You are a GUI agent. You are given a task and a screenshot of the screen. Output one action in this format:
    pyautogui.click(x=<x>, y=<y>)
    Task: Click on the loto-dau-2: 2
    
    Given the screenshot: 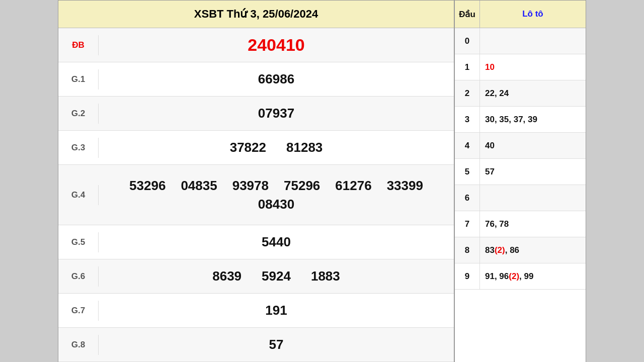 What is the action you would take?
    pyautogui.click(x=467, y=94)
    